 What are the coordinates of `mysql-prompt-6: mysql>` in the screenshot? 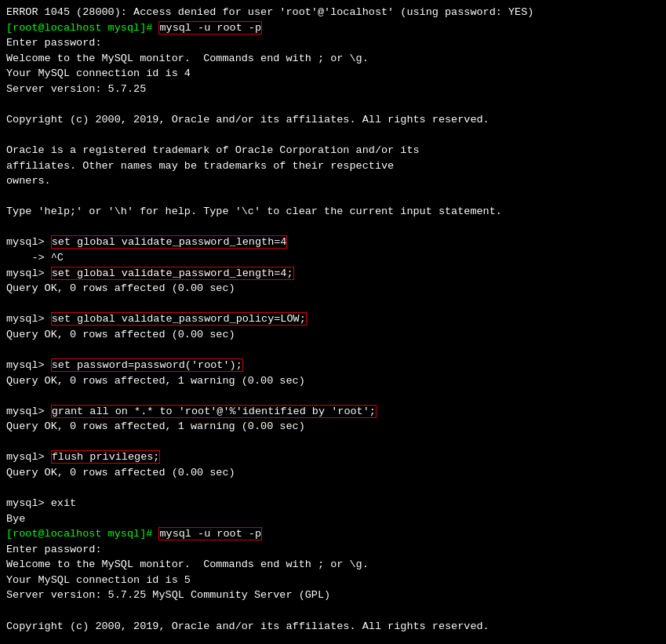 It's located at (28, 457).